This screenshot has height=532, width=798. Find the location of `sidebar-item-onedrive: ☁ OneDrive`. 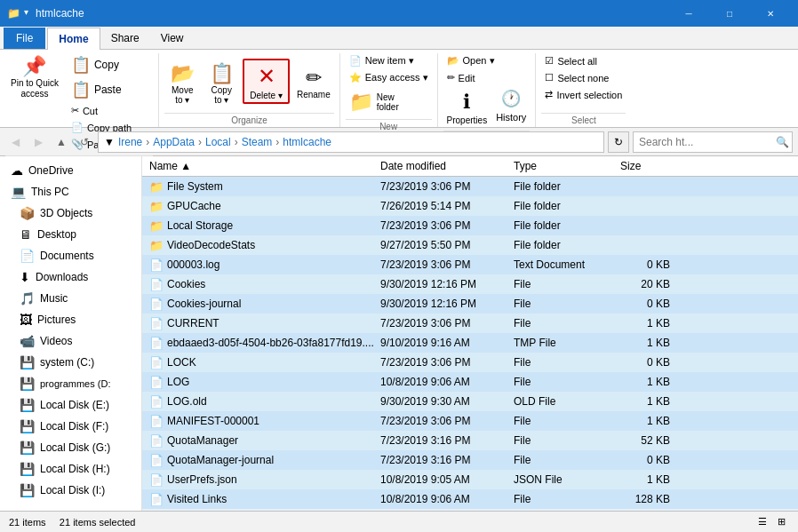

sidebar-item-onedrive: ☁ OneDrive is located at coordinates (71, 171).